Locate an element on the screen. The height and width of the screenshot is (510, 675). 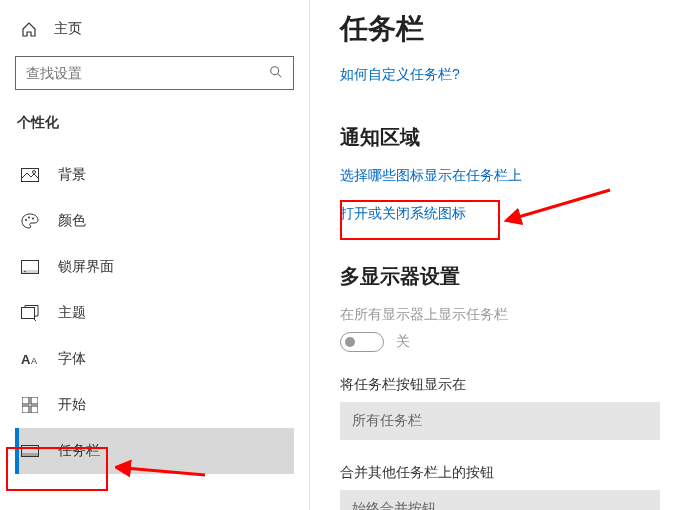
sidebar-item-label: 字体 is located at coordinates (72, 359).